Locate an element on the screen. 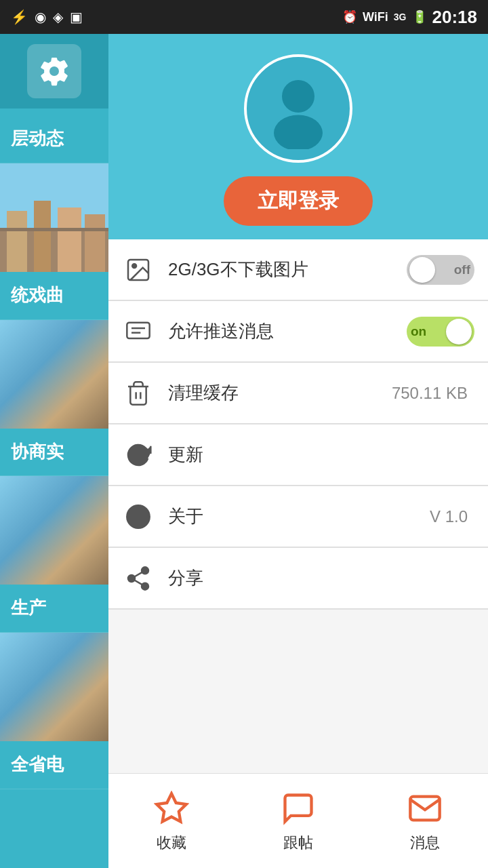 This screenshot has height=868, width=488. version-value: V 1.0 is located at coordinates (449, 517).